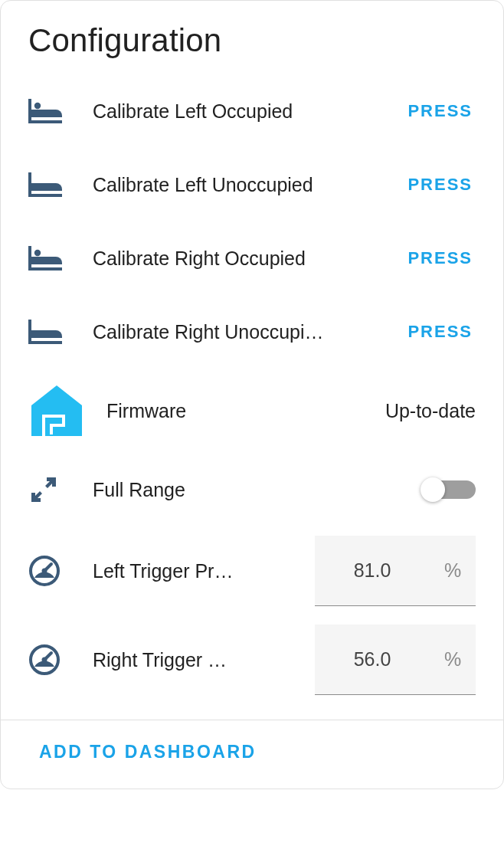 The width and height of the screenshot is (504, 846). Describe the element at coordinates (430, 411) in the screenshot. I see `firmware-status: Up-to-date` at that location.